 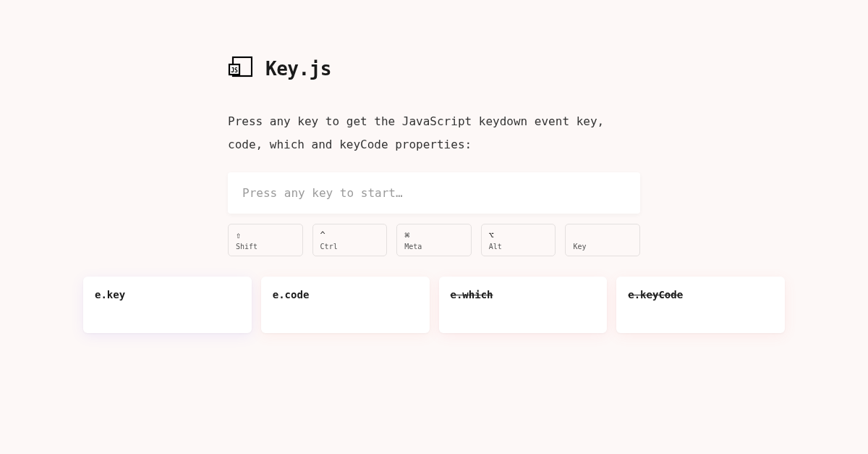 What do you see at coordinates (524, 305) in the screenshot?
I see `result-card-which: e.which` at bounding box center [524, 305].